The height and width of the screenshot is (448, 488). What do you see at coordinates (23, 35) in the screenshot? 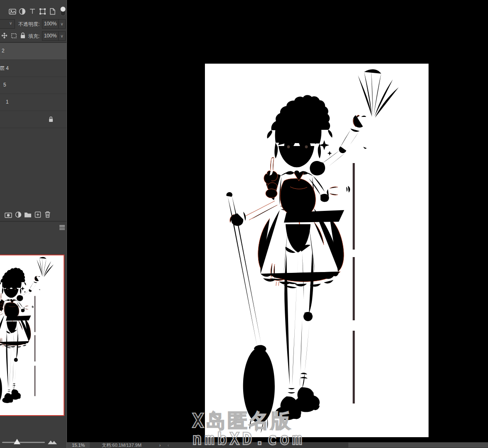
I see `lock-all-icon` at bounding box center [23, 35].